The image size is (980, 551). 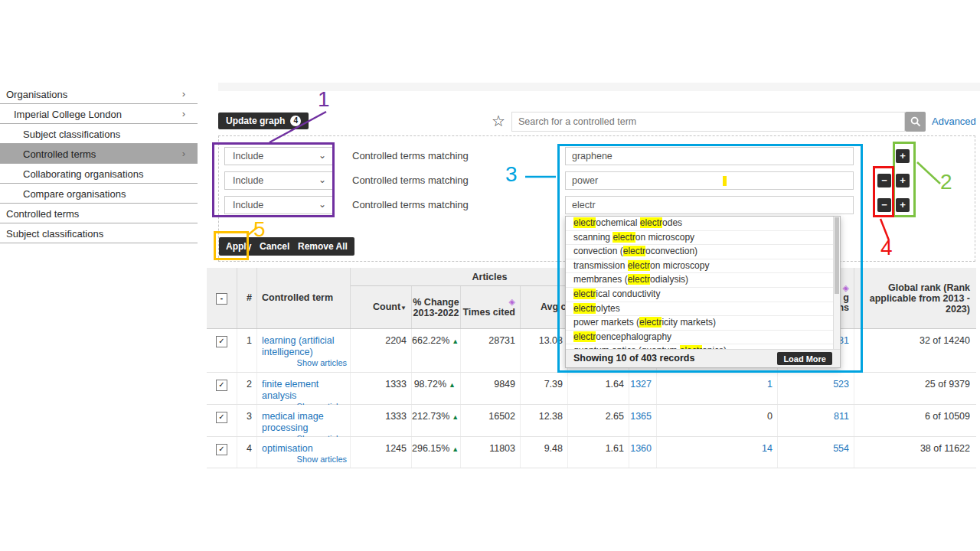 I want to click on records-count-text: Showing 10 of 403 records, so click(x=634, y=358).